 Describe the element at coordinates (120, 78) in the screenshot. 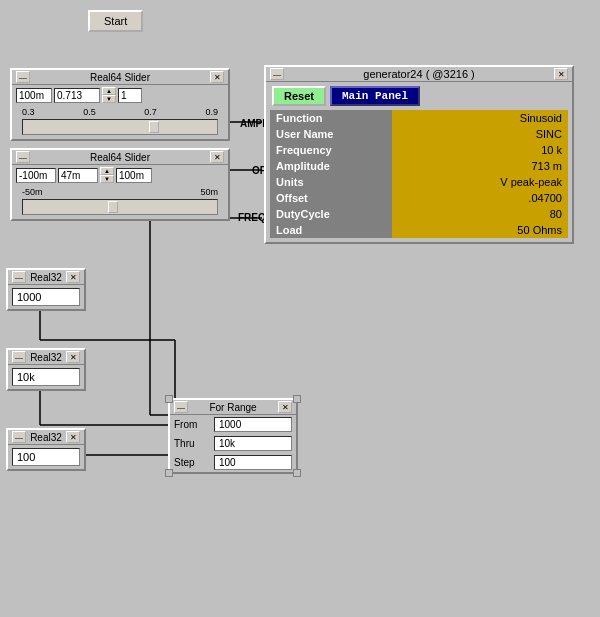

I see `slider1-title-bar: — Real64 Slider ✕` at that location.